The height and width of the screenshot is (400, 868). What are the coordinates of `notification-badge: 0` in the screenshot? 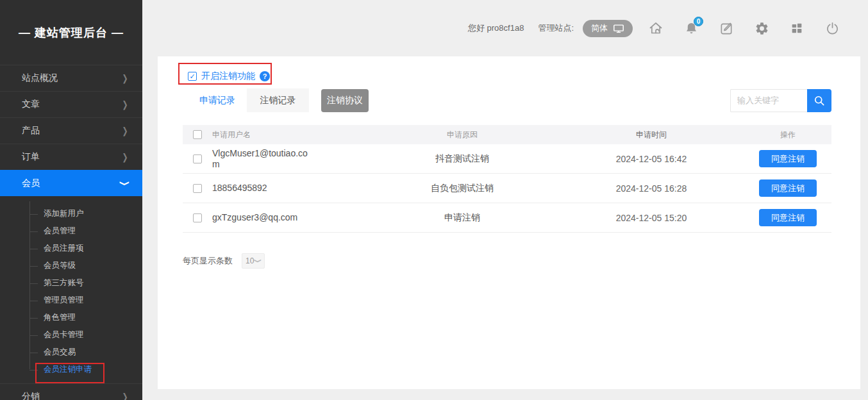 It's located at (699, 22).